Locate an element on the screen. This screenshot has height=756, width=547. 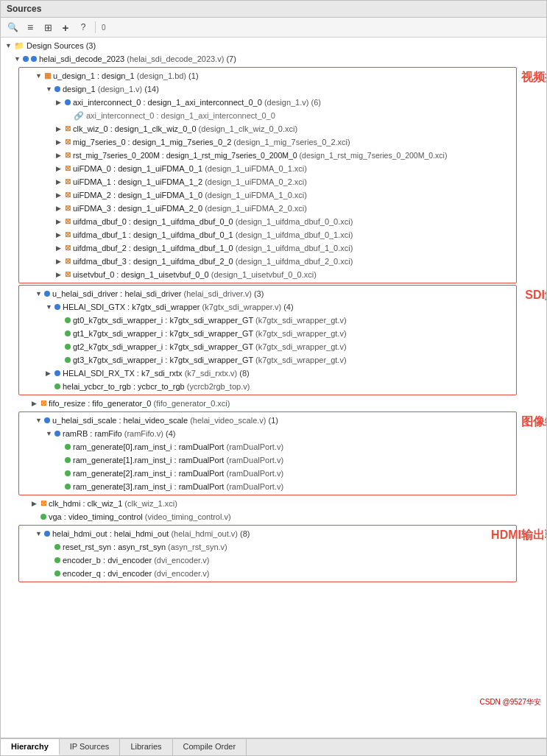
uisetvbuf-arrow is located at coordinates (60, 275).